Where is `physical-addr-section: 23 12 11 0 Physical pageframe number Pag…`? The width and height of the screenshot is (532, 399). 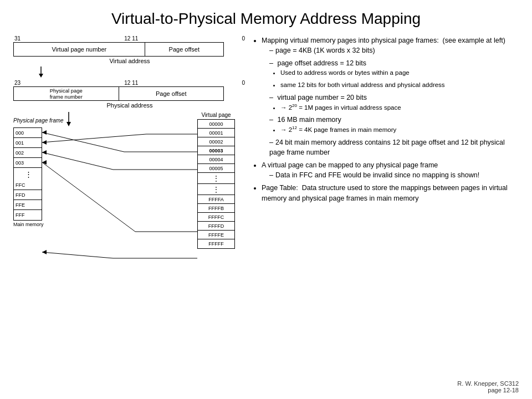
physical-addr-section: 23 12 11 0 Physical pageframe number Pag… is located at coordinates (130, 94).